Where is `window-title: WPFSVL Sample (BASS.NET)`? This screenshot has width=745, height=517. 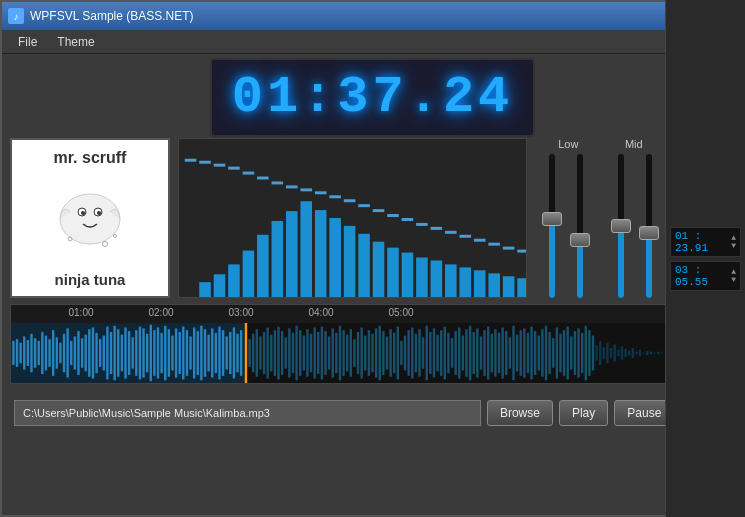
window-title: WPFSVL Sample (BASS.NET) is located at coordinates (352, 16).